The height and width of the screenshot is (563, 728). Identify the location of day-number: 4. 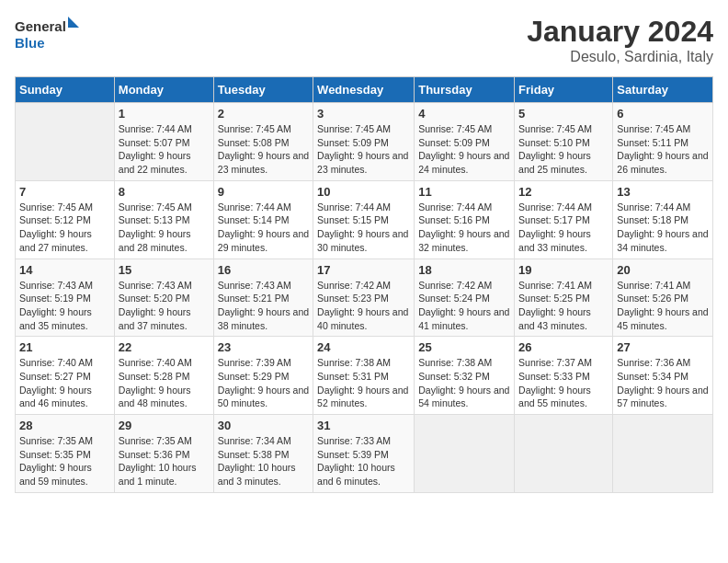
(464, 114).